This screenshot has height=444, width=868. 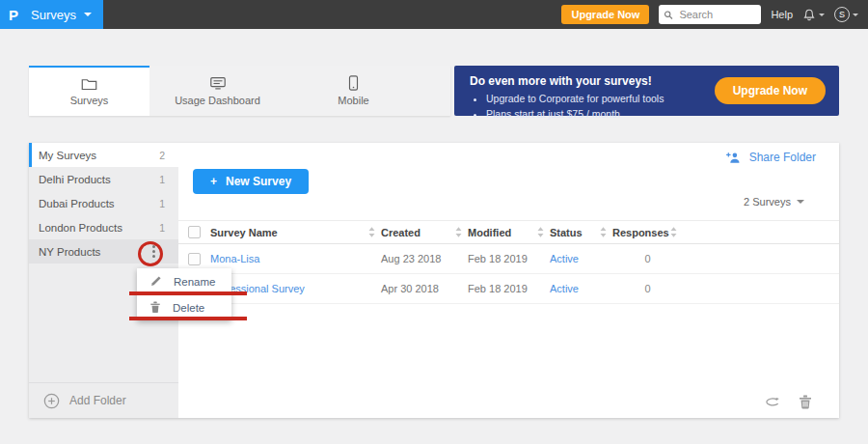 What do you see at coordinates (218, 100) in the screenshot?
I see `tab-label: Usage Dashboard` at bounding box center [218, 100].